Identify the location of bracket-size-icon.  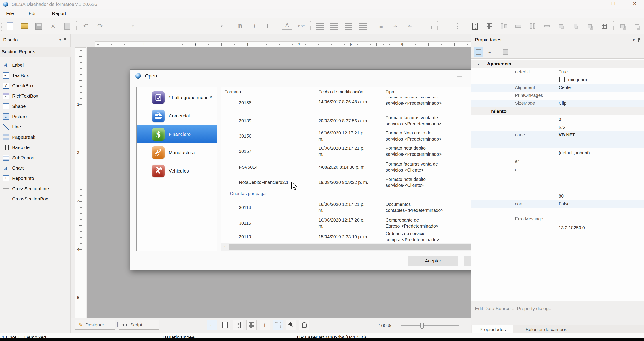
(461, 26).